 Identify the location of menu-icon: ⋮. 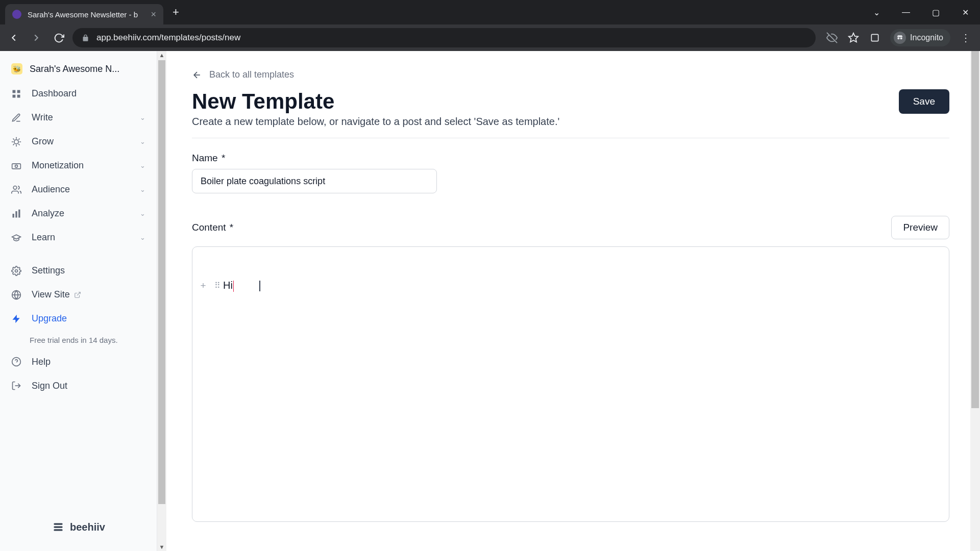
(966, 38).